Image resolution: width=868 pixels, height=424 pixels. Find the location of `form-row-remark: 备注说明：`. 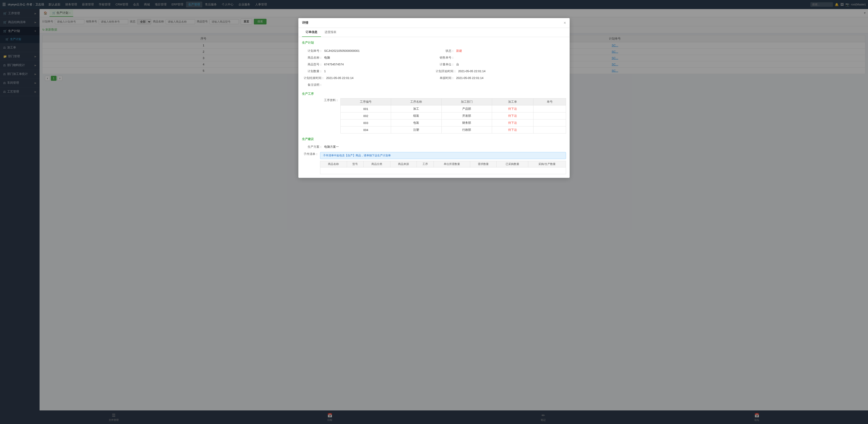

form-row-remark: 备注说明： is located at coordinates (368, 85).